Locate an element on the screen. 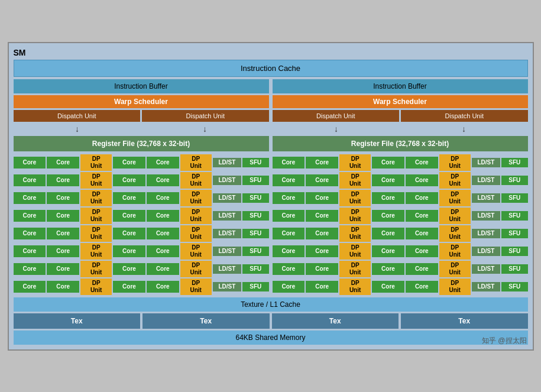 The image size is (541, 392). right-warp-scheduler: Warp Scheduler is located at coordinates (400, 102).